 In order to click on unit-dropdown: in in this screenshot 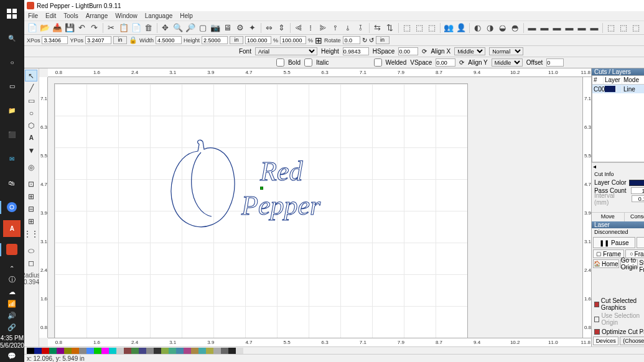, I will do `click(120, 40)`.